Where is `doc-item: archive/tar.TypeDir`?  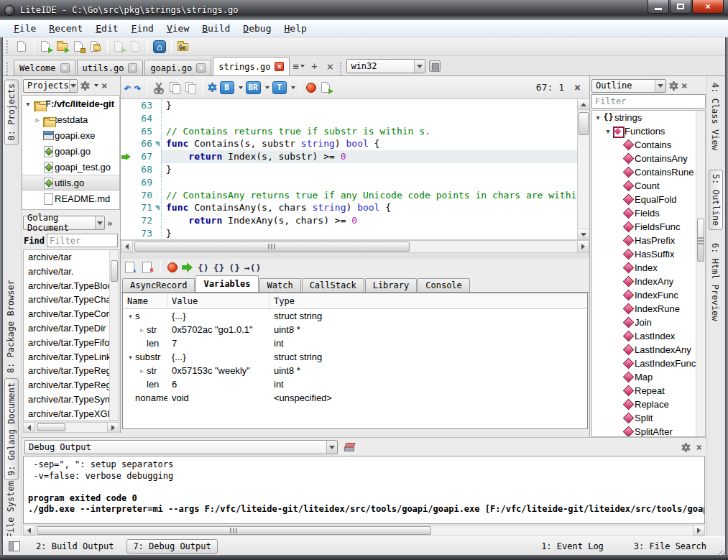
doc-item: archive/tar.TypeDir is located at coordinates (71, 329).